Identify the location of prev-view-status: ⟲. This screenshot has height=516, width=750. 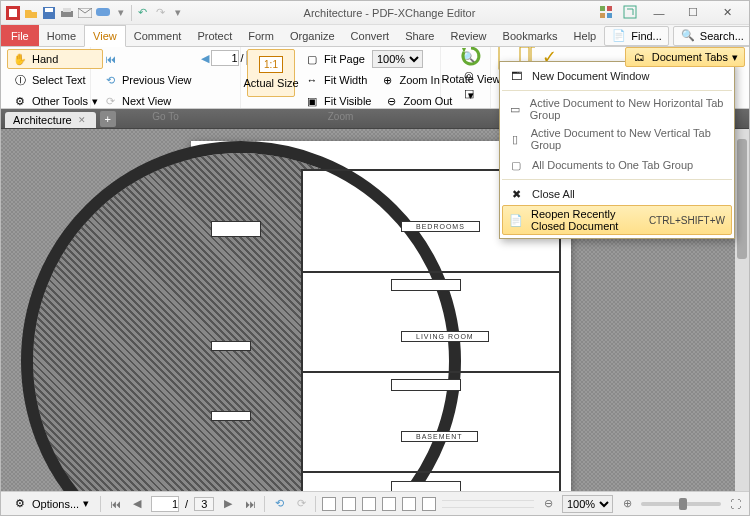
(279, 504).